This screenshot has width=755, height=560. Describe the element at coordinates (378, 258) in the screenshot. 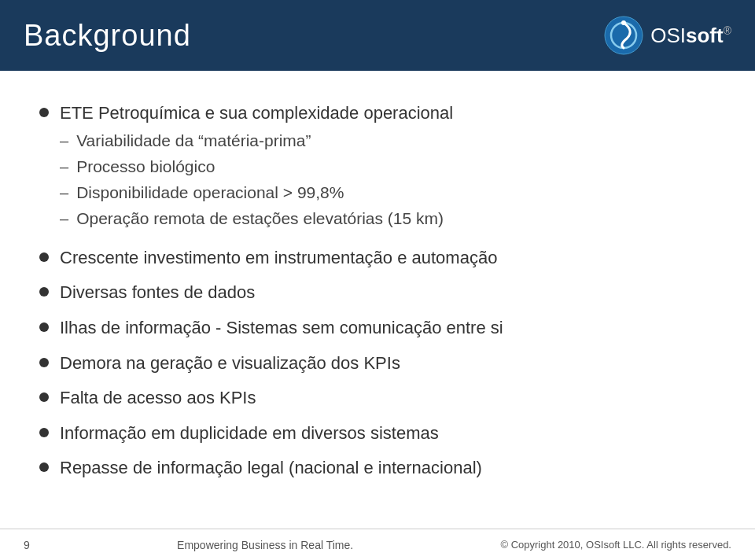

I see `list-item: Crescente investimento em instrumentação…` at that location.